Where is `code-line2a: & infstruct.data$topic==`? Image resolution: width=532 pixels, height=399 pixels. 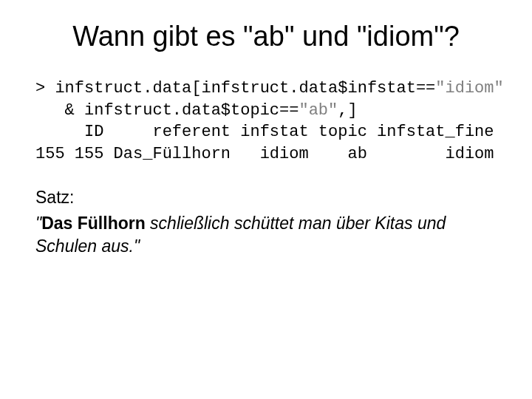 code-line2a: & infstruct.data$topic== is located at coordinates (167, 111).